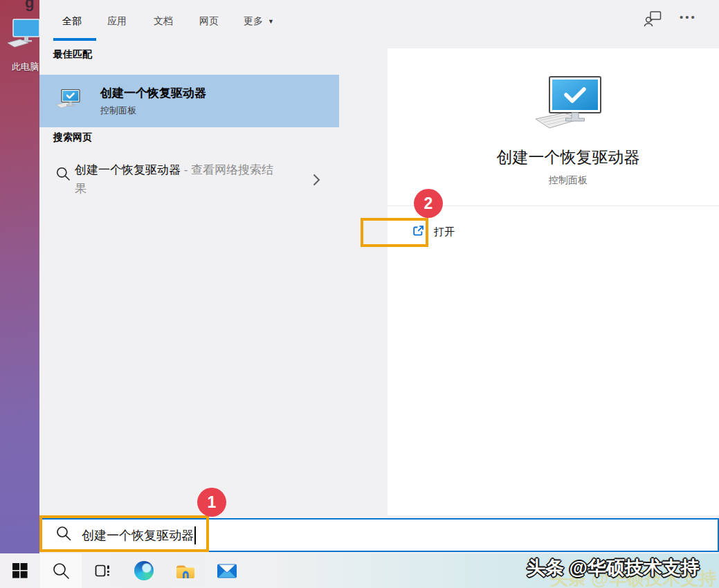 The width and height of the screenshot is (719, 588). I want to click on result-title: 创建一个恢复驱动器, so click(154, 93).